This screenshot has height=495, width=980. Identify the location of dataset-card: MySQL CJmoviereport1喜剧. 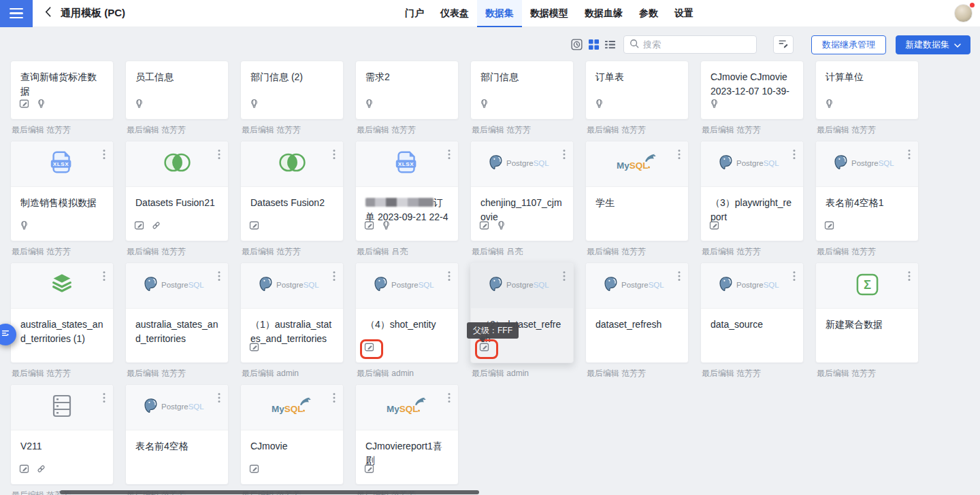
(407, 434).